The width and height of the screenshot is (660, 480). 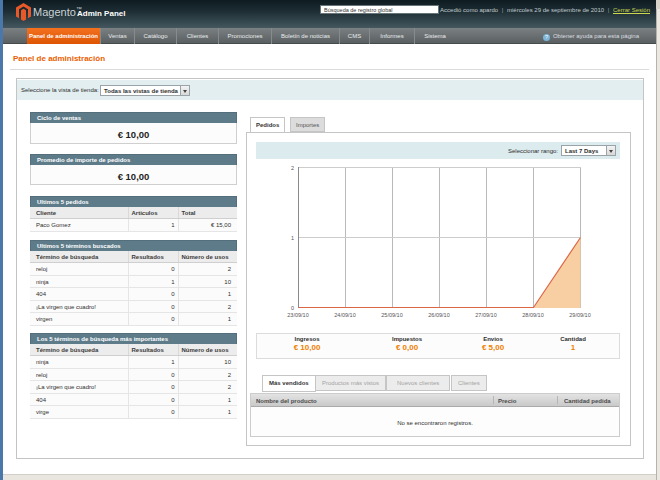 I want to click on svg-text: 25/09/10, so click(x=392, y=315).